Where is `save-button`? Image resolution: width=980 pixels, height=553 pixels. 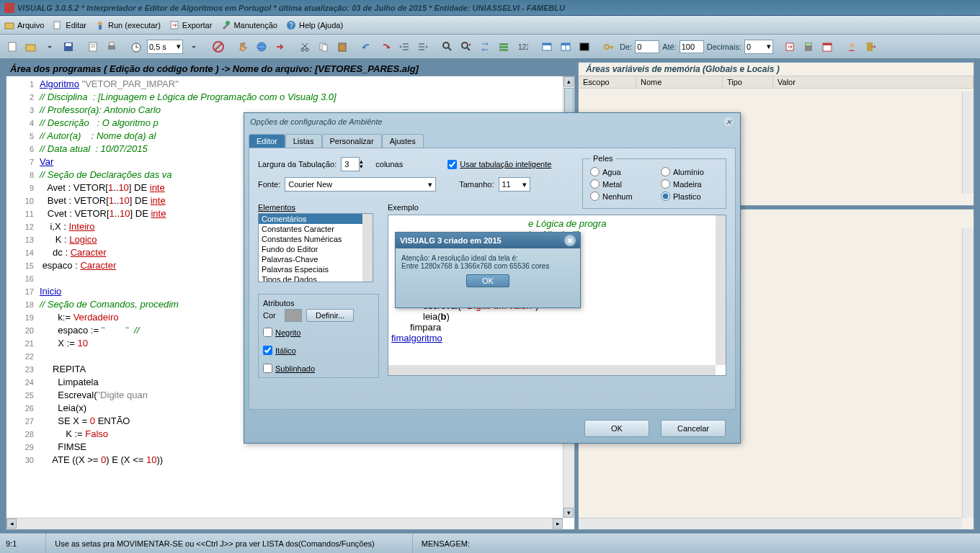 save-button is located at coordinates (68, 47).